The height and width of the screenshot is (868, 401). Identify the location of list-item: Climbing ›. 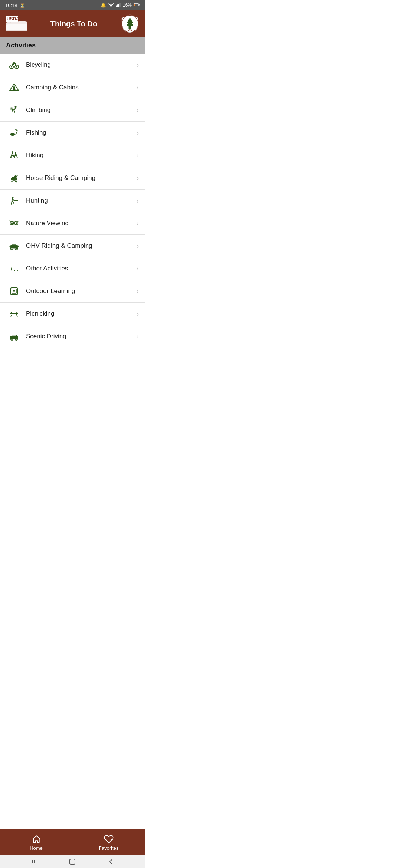
(72, 111).